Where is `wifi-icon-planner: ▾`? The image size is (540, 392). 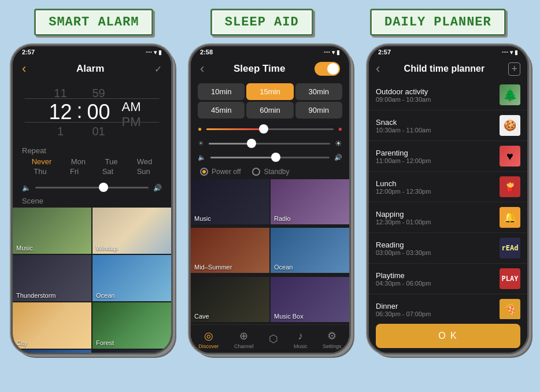 wifi-icon-planner: ▾ is located at coordinates (511, 52).